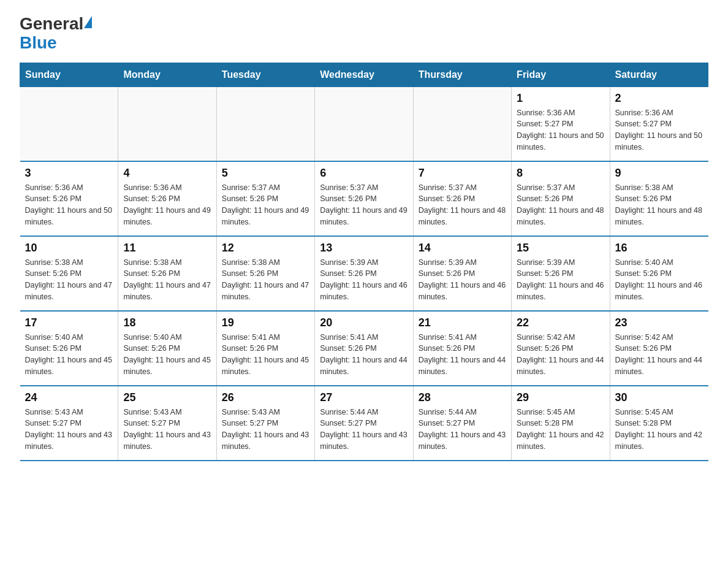 The width and height of the screenshot is (728, 563). What do you see at coordinates (364, 274) in the screenshot?
I see `calendar-week-row: 10Sunrise: 5:38 AMSunset: 5:26 PMDayligh…` at bounding box center [364, 274].